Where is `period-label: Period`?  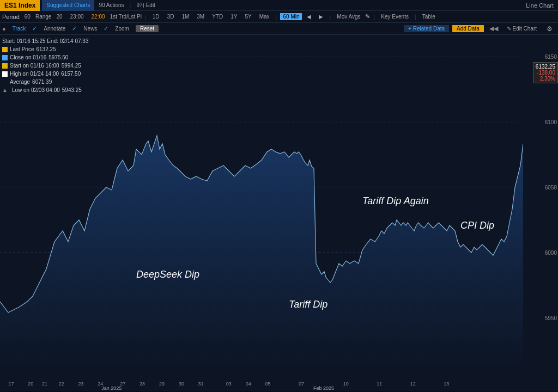 period-label: Period is located at coordinates (11, 17).